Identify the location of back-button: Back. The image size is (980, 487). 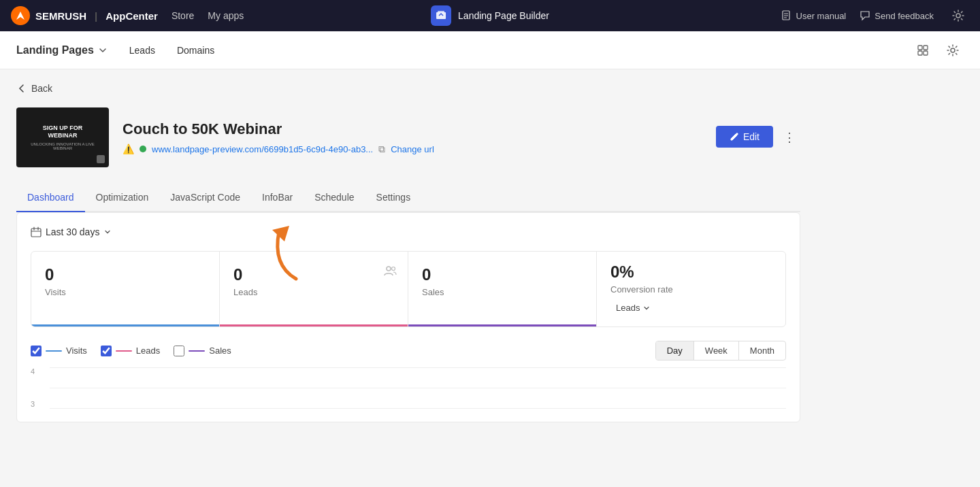
(34, 88).